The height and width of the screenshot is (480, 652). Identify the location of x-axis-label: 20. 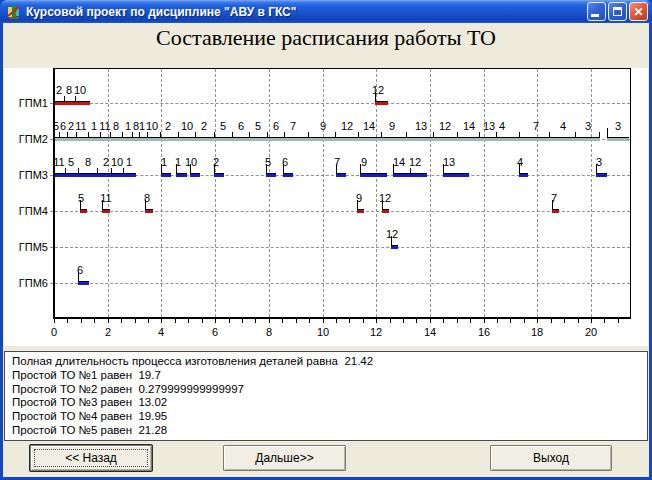
(591, 332).